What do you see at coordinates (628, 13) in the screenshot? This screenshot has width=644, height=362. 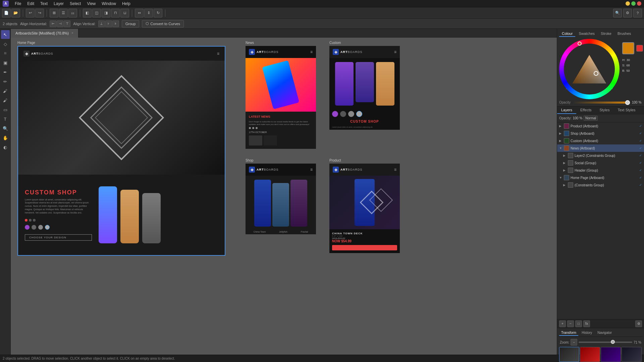 I see `settings-btn: ⚙` at bounding box center [628, 13].